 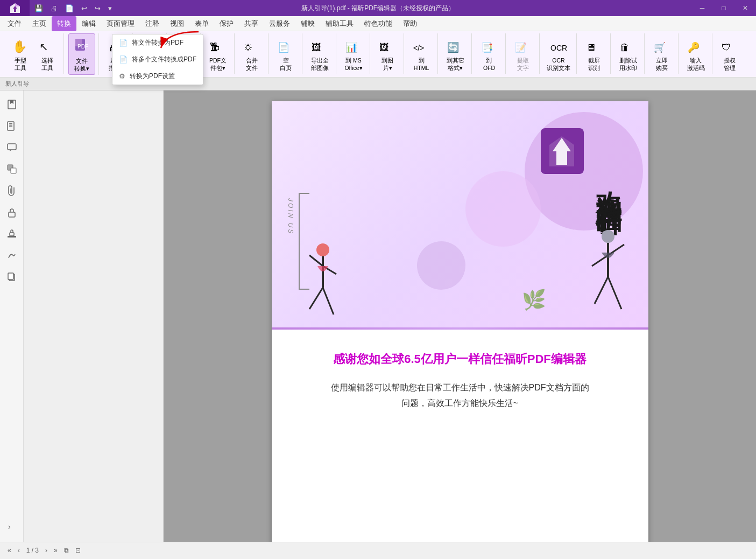 What do you see at coordinates (12, 169) in the screenshot?
I see `sidebar-layers-icon` at bounding box center [12, 169].